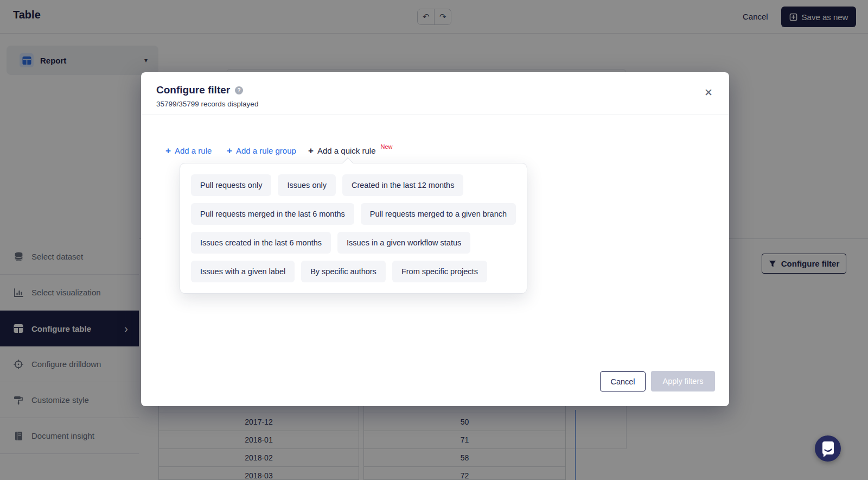 This screenshot has width=868, height=480. Describe the element at coordinates (709, 92) in the screenshot. I see `close-icon: ✕` at that location.